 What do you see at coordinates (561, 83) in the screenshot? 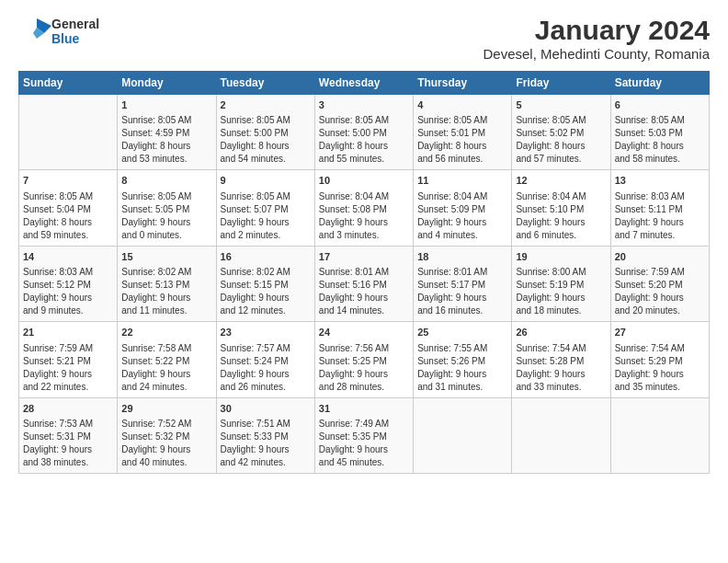
I see `col-header-friday: Friday` at bounding box center [561, 83].